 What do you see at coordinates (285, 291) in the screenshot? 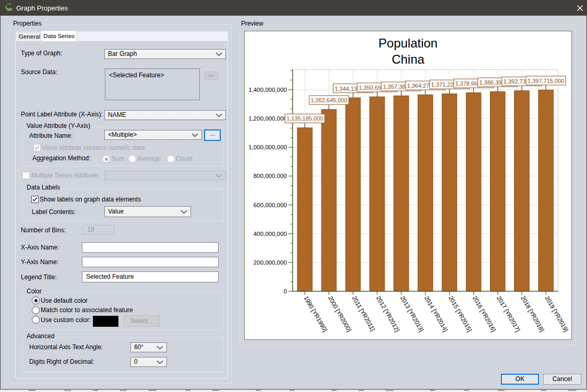
I see `svg-text: 0` at bounding box center [285, 291].